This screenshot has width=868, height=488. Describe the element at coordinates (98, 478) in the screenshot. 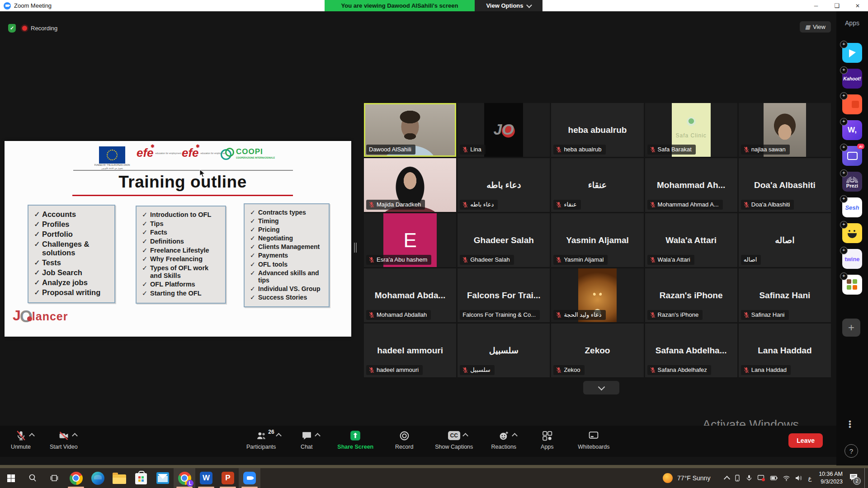

I see `taskbar-edge` at that location.